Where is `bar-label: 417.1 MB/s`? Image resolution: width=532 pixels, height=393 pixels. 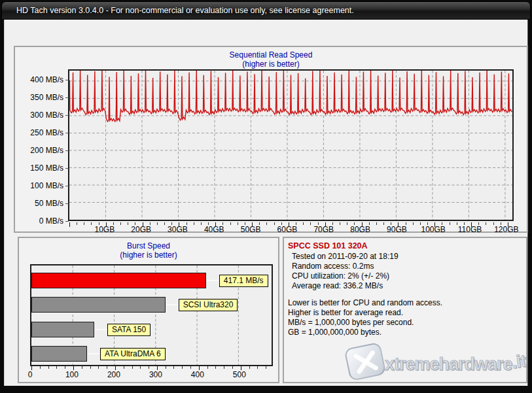
bar-label: 417.1 MB/s is located at coordinates (243, 281).